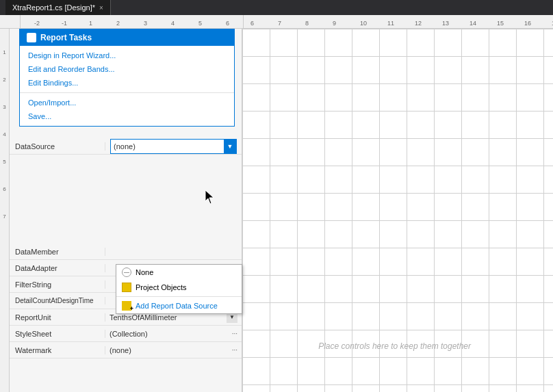  What do you see at coordinates (177, 306) in the screenshot?
I see `add-datasource-label: Add Report Data Source` at bounding box center [177, 306].